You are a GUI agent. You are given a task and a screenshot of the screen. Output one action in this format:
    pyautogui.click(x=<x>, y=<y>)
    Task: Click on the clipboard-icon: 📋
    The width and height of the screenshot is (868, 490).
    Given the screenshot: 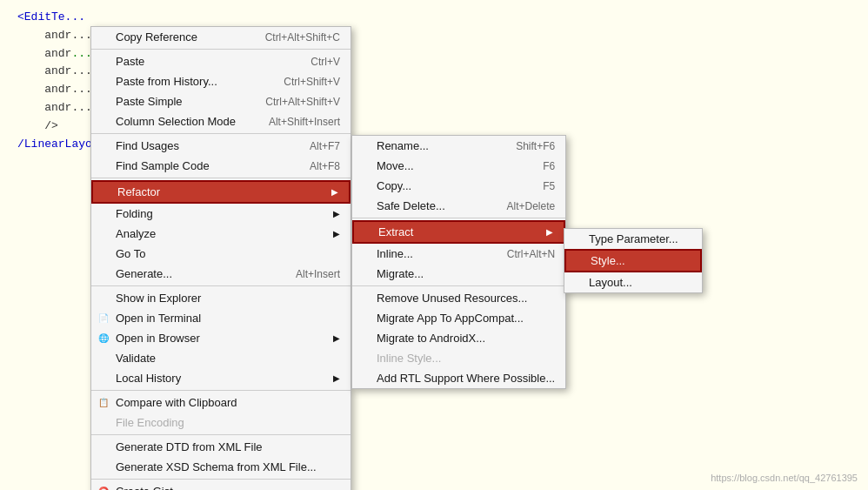 What is the action you would take?
    pyautogui.click(x=103, y=402)
    